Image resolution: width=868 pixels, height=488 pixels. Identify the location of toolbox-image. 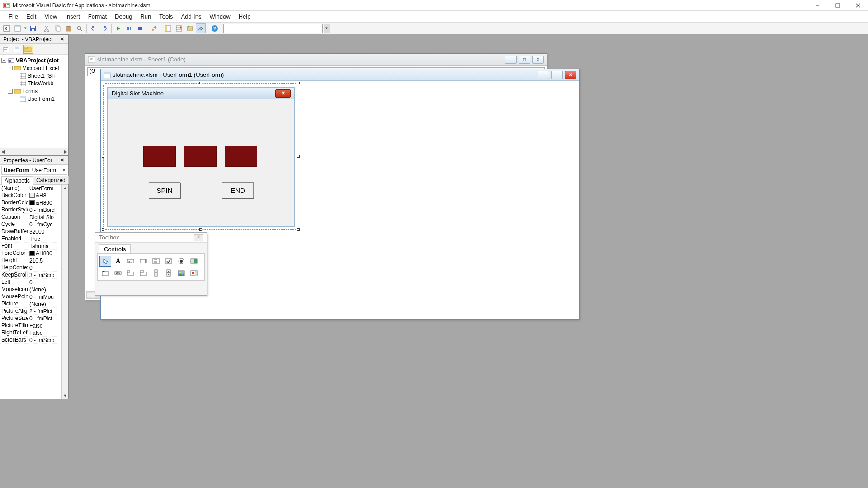
(181, 273).